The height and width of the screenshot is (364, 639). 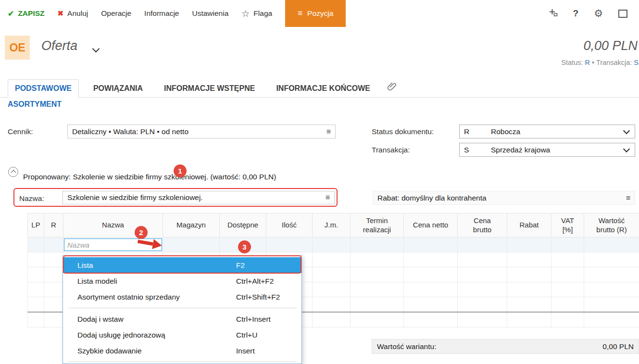 I want to click on column-header-ilosc: Ilość, so click(x=289, y=226).